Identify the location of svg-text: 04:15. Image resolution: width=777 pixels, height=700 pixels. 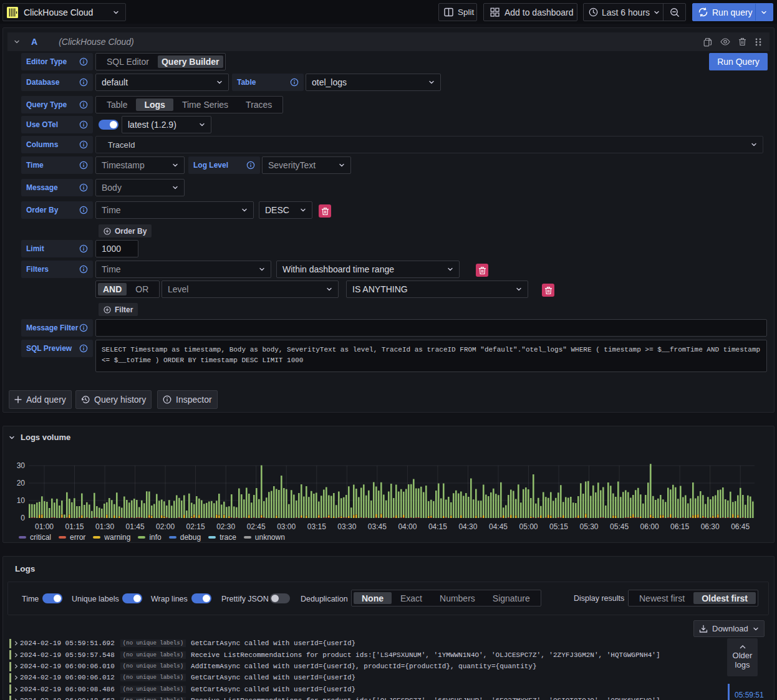
(438, 527).